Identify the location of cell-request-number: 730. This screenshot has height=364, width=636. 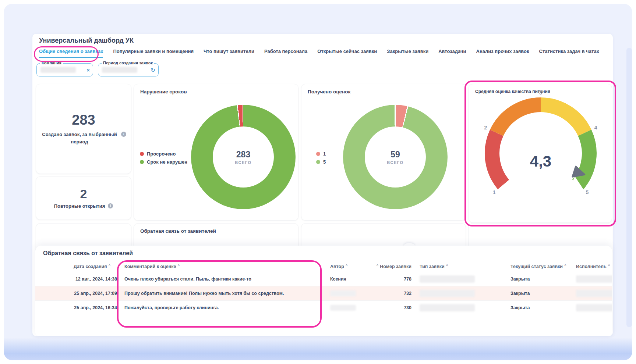
(391, 308).